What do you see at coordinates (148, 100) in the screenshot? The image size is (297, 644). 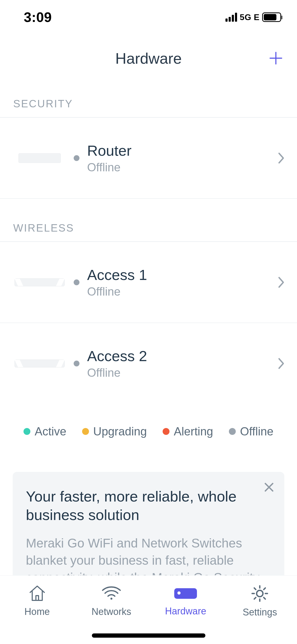 I see `section-header-security: SECURITY` at bounding box center [148, 100].